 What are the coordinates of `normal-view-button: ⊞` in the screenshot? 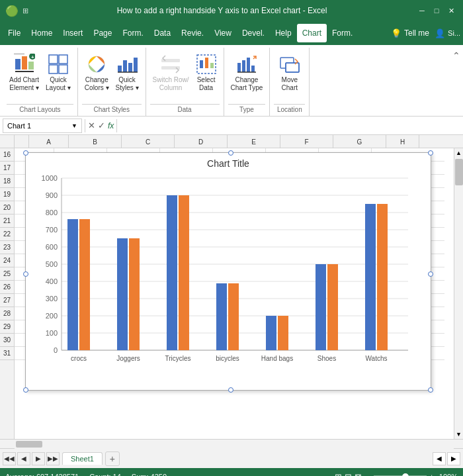 It's located at (339, 474).